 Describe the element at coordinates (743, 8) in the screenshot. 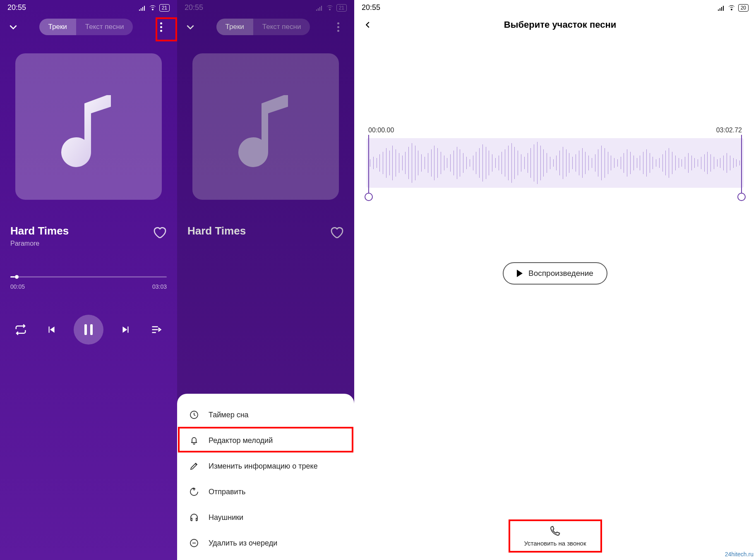

I see `battery-icon: 20` at that location.